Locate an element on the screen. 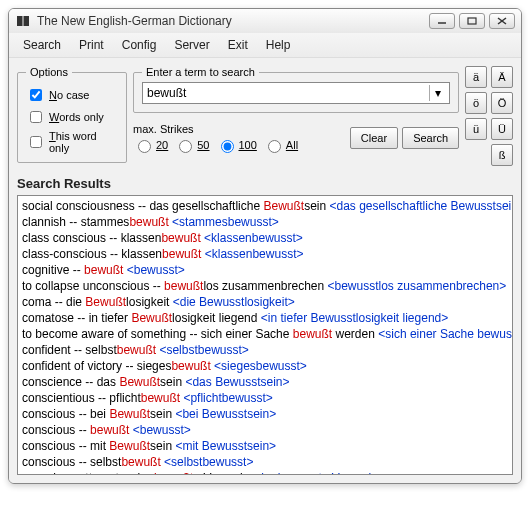 Image resolution: width=530 pixels, height=514 pixels. char-OE: Ö is located at coordinates (502, 103).